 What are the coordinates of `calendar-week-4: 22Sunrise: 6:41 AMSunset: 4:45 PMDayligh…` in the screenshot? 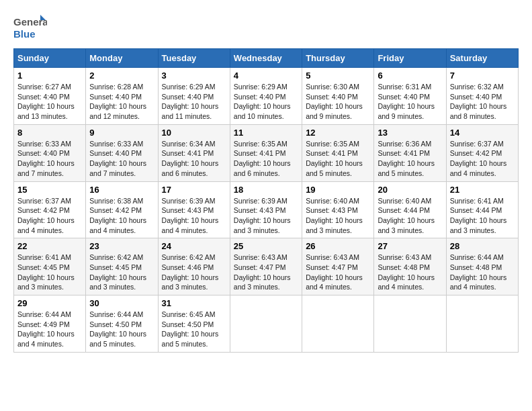 It's located at (266, 267).